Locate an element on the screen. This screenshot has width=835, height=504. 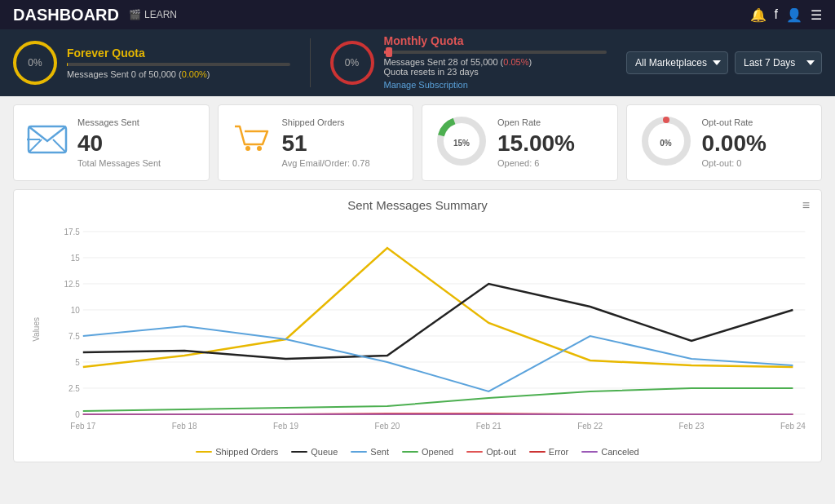
legend-canceled: Canceled is located at coordinates (610, 452).